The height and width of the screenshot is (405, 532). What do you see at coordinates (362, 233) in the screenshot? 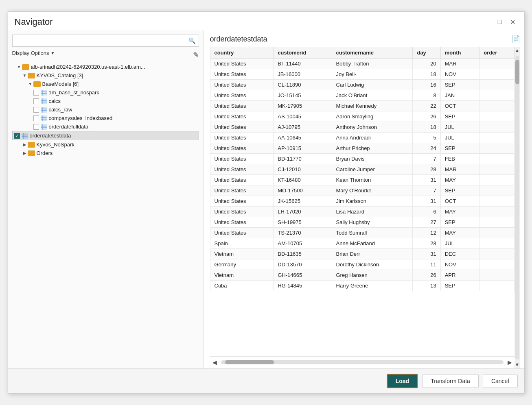
I see `table-row: United StatesTS-21370Todd Sumrall12MAY` at bounding box center [362, 233].